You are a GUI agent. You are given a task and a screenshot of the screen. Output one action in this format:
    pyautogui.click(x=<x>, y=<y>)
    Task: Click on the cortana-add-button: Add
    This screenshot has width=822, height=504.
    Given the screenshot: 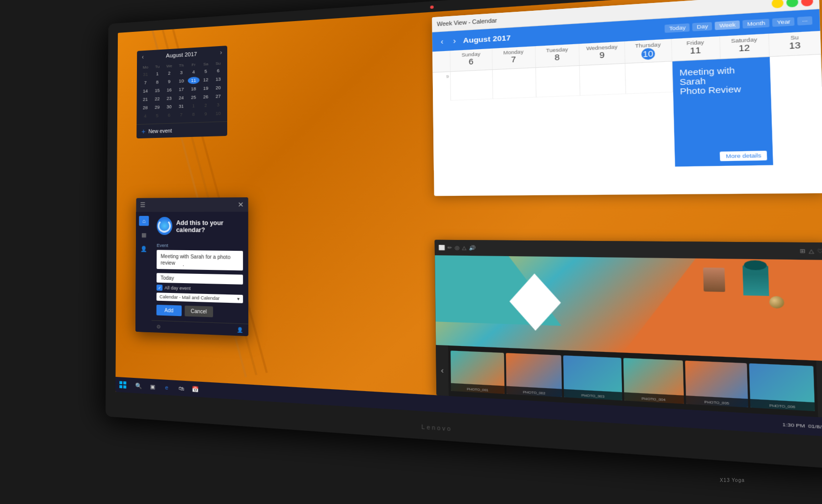 What is the action you would take?
    pyautogui.click(x=169, y=310)
    